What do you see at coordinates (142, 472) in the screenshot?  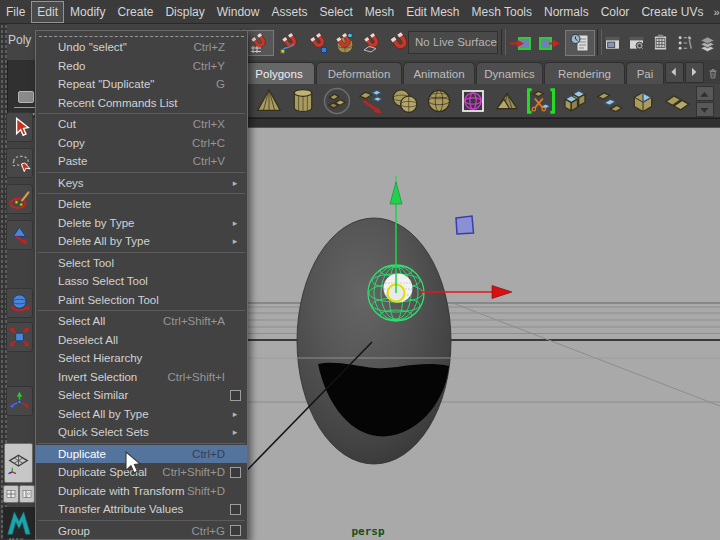 I see `menu-item-duplicate-special: Duplicate SpecialCtrl+Shift+D` at bounding box center [142, 472].